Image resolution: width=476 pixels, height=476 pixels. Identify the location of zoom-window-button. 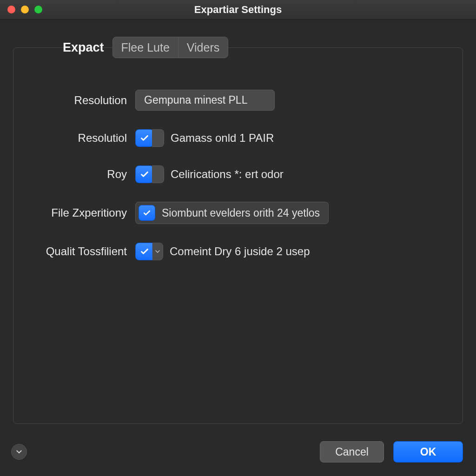
(38, 9).